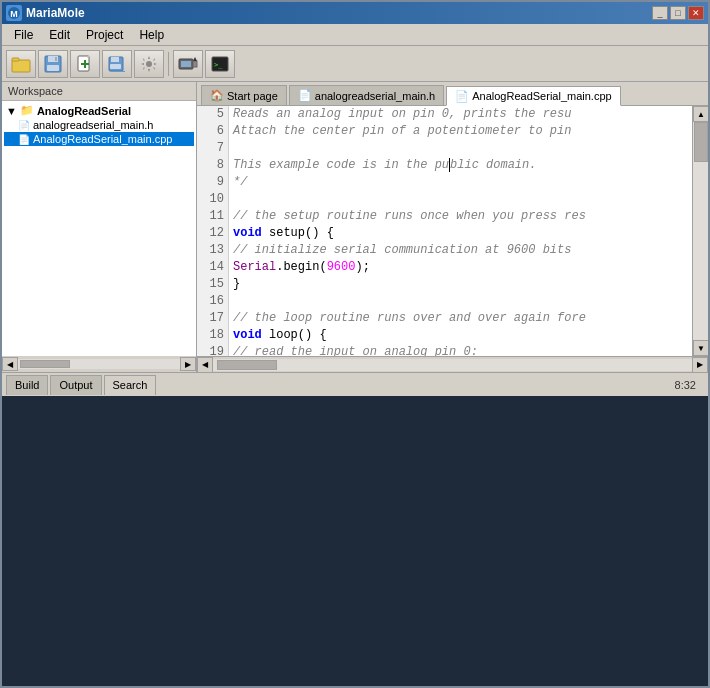 The width and height of the screenshot is (710, 688). What do you see at coordinates (188, 64) in the screenshot?
I see `upload-btn` at bounding box center [188, 64].